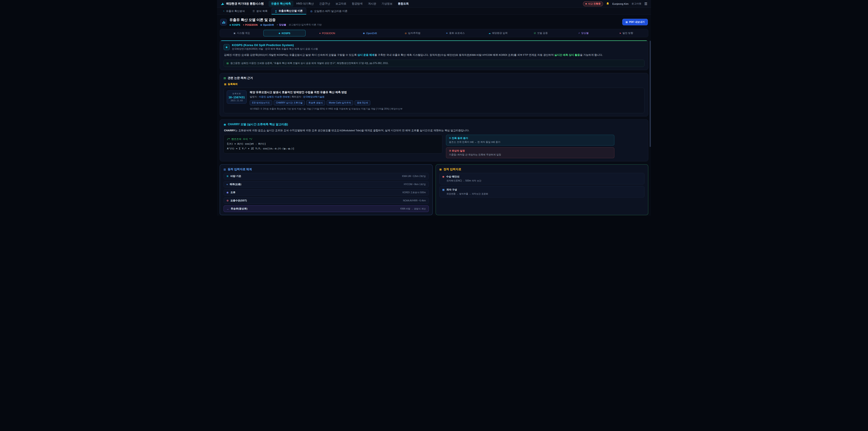 This screenshot has width=868, height=431. Describe the element at coordinates (289, 11) in the screenshot. I see `subtab-model-theory: ∑ 유출유확산모델 이론` at that location.